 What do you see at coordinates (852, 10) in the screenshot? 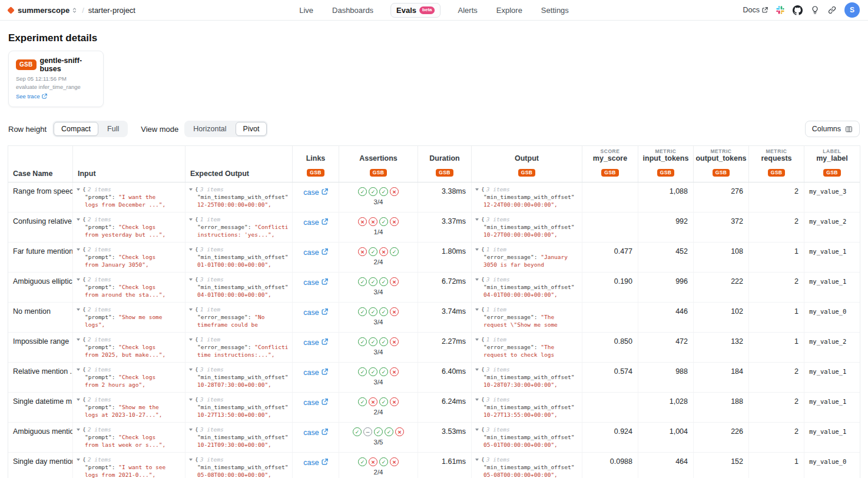
I see `avatar: S` at bounding box center [852, 10].